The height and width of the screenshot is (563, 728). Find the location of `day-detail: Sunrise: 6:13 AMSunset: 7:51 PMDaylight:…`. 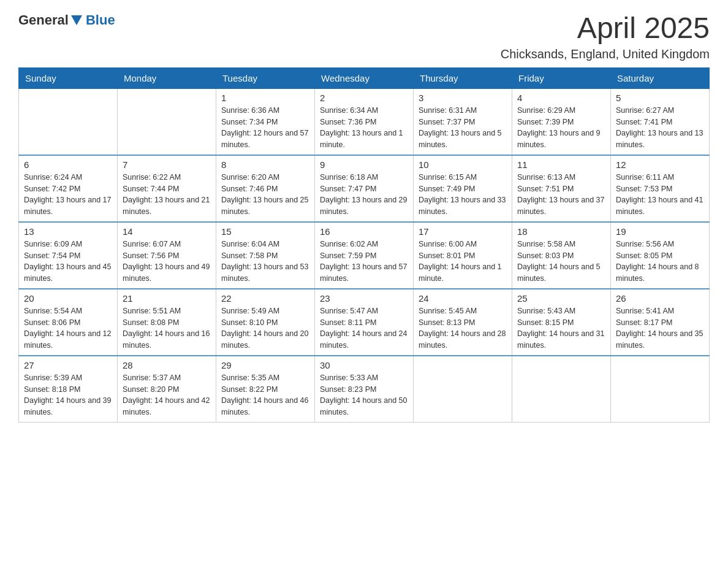

day-detail: Sunrise: 6:13 AMSunset: 7:51 PMDaylight:… is located at coordinates (561, 195).